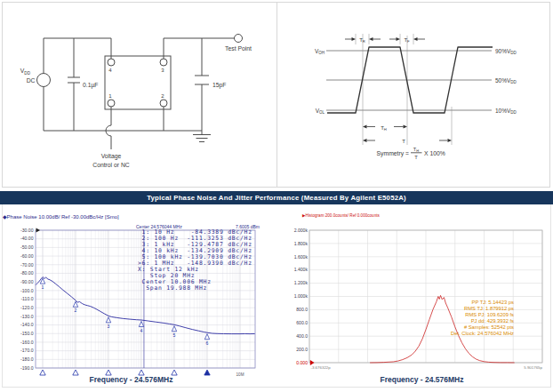  Describe the element at coordinates (302, 323) in the screenshot. I see `y-axis-tick-label: 600.0` at that location.